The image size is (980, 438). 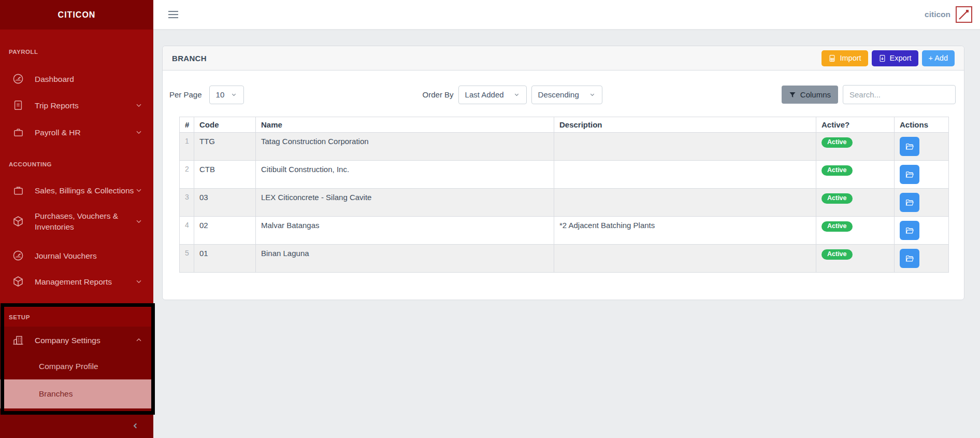 I want to click on sidebar-brand: CITICON, so click(x=77, y=15).